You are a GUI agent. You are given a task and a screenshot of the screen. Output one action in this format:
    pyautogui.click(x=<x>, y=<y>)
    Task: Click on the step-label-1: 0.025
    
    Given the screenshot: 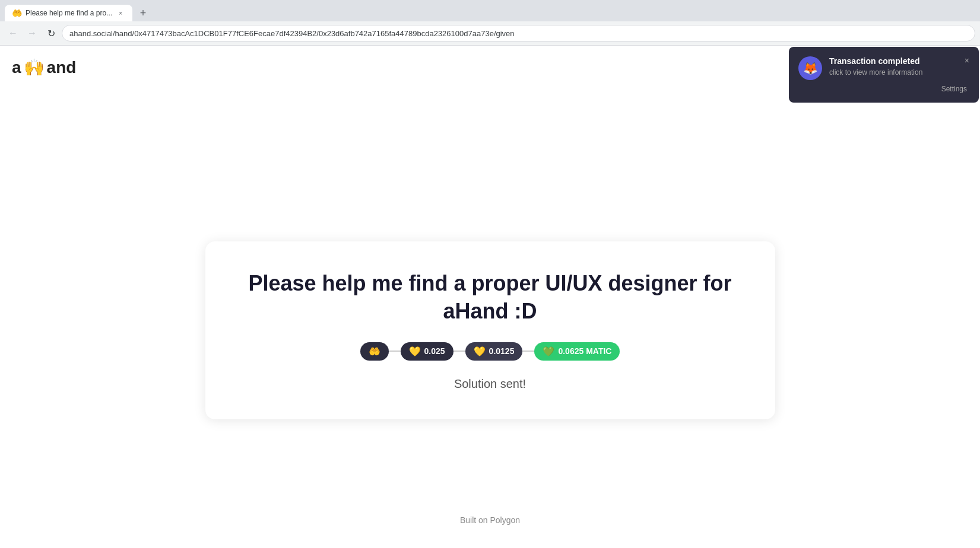 What is the action you would take?
    pyautogui.click(x=435, y=351)
    